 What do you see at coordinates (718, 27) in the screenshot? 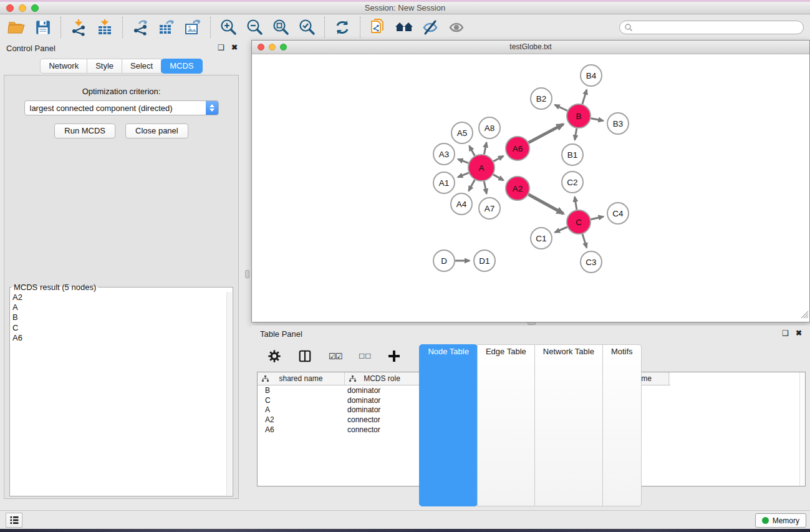
I see `search-input` at bounding box center [718, 27].